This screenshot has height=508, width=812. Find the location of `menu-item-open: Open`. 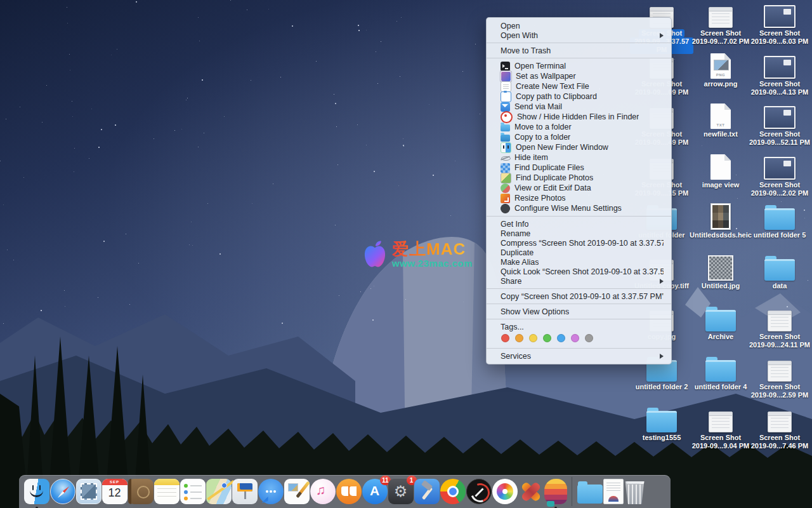

menu-item-open: Open is located at coordinates (579, 25).